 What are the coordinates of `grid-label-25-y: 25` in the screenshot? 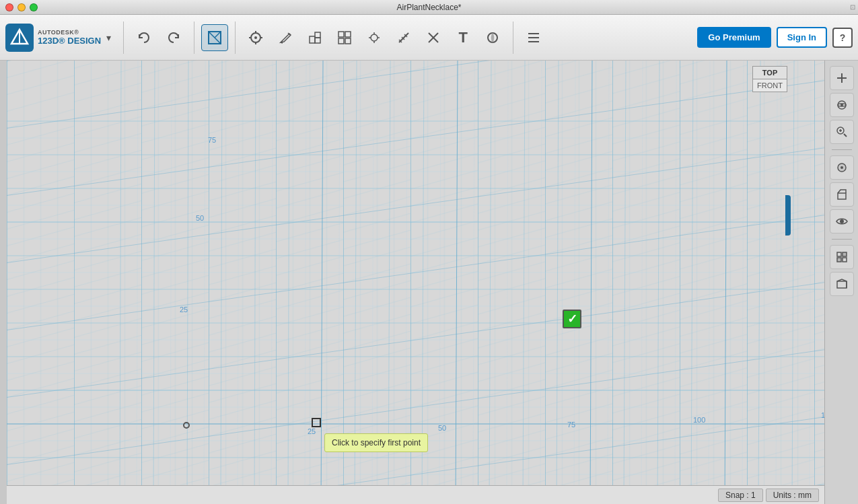 It's located at (184, 310).